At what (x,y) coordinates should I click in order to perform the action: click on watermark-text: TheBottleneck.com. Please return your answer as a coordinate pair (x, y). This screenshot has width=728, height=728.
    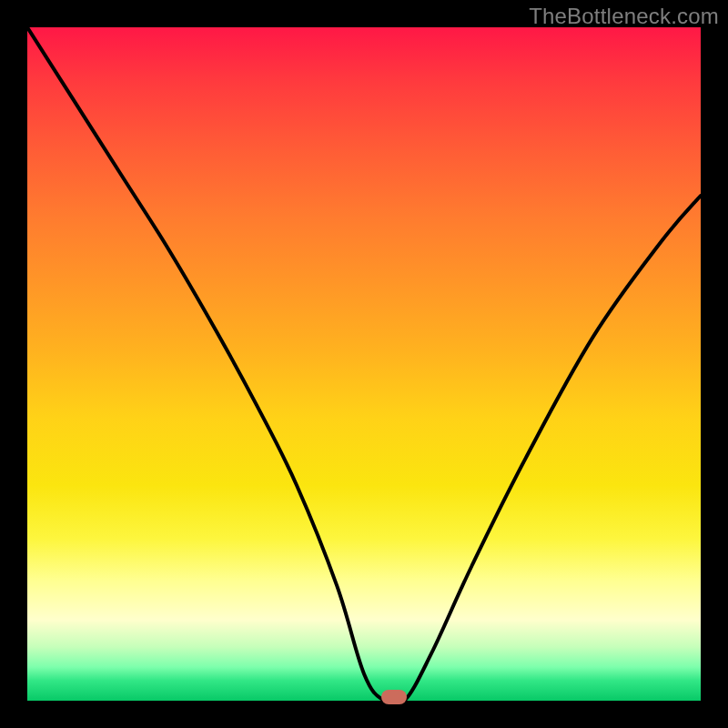
    Looking at the image, I should click on (624, 16).